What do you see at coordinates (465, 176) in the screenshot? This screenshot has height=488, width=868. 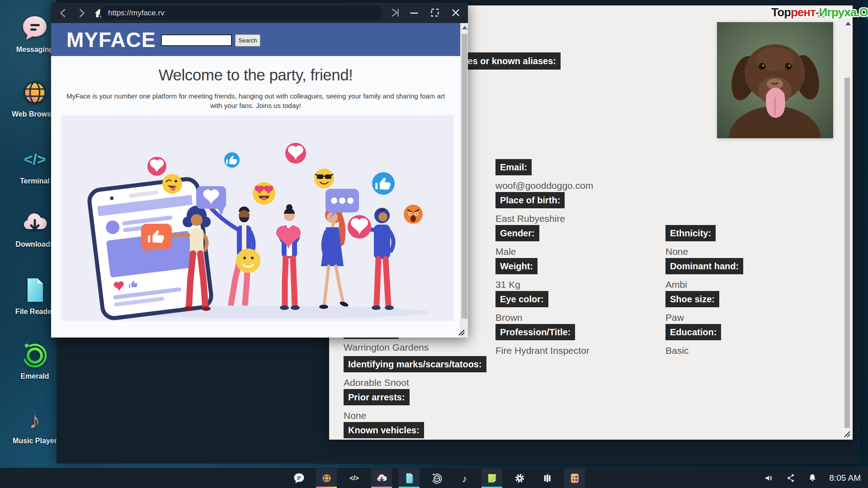 I see `browser-scrollbar-thumb` at bounding box center [465, 176].